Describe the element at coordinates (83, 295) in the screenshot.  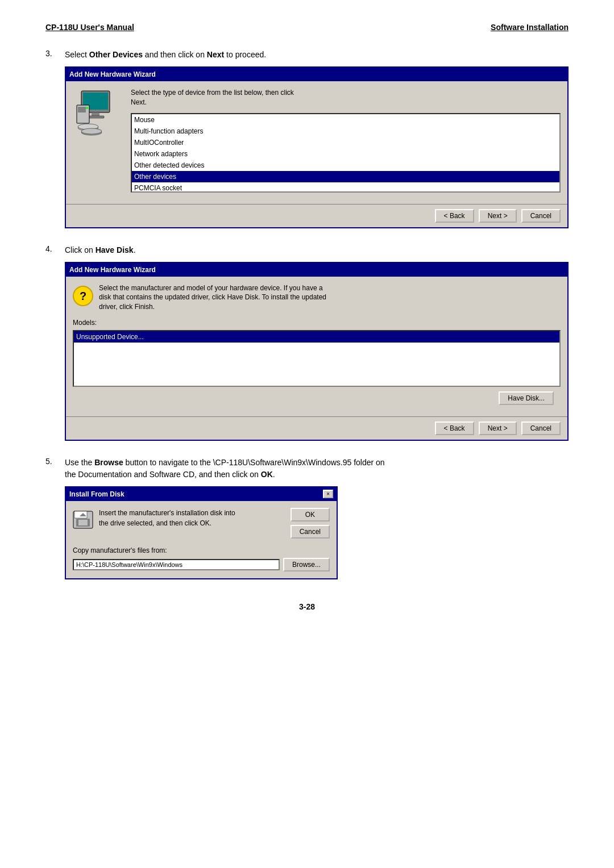
I see `wizard2-icon-area: ?` at that location.